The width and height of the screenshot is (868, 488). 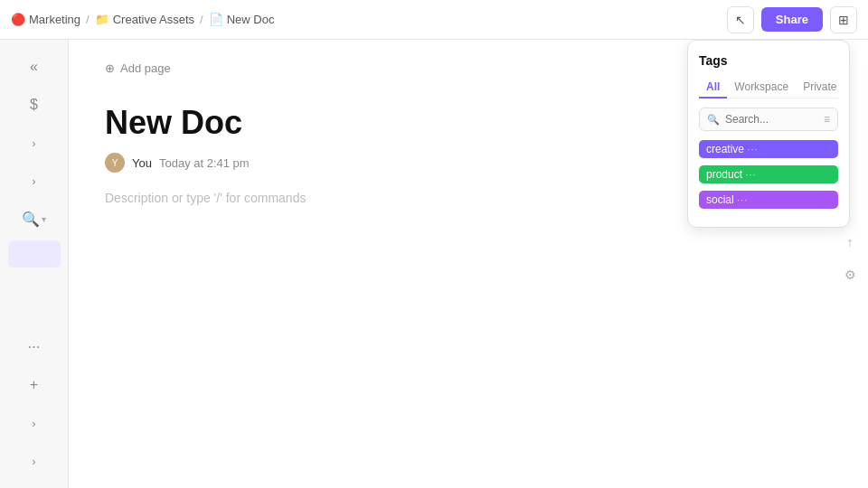 What do you see at coordinates (242, 20) in the screenshot?
I see `breadcrumb-item-new-doc: 📄 New Doc` at bounding box center [242, 20].